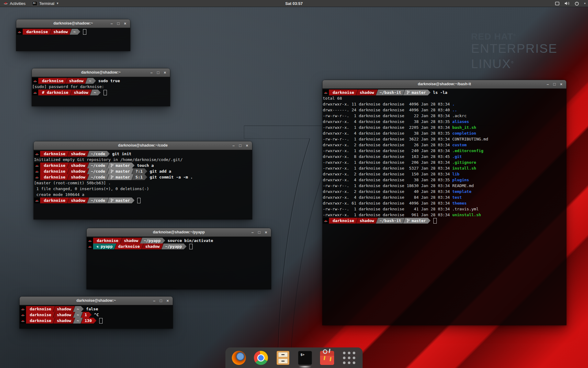  Describe the element at coordinates (101, 92) in the screenshot. I see `terminal-content: darknoiseshadow~ sudo true[sudo] passwor…` at that location.